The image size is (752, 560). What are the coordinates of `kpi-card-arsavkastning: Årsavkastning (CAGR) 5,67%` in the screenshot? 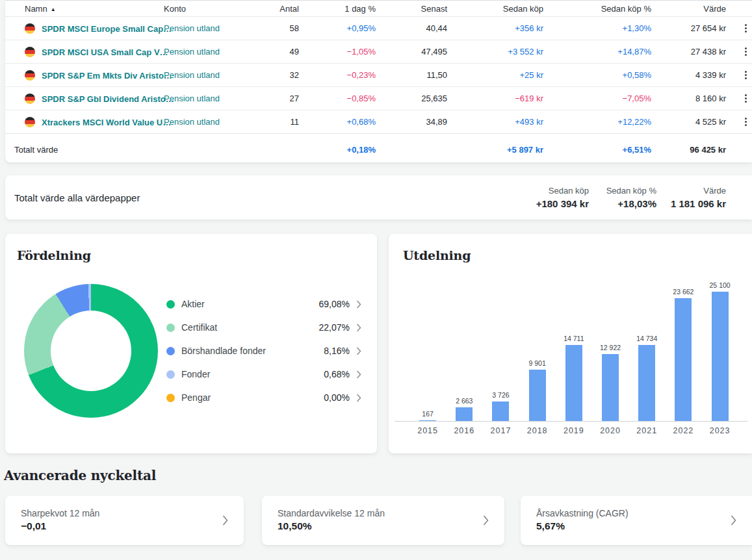 It's located at (636, 520).